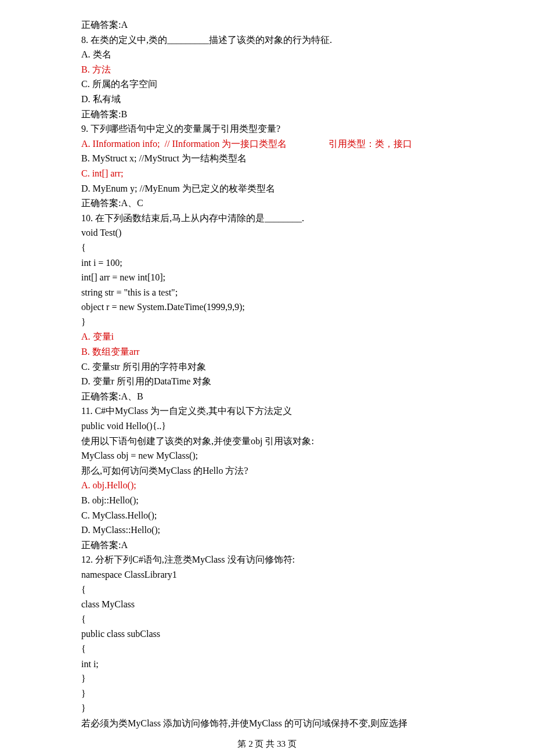 The image size is (534, 756). Describe the element at coordinates (267, 307) in the screenshot. I see `text-line: object r = new System.DateTime(1999,9,9)…` at that location.